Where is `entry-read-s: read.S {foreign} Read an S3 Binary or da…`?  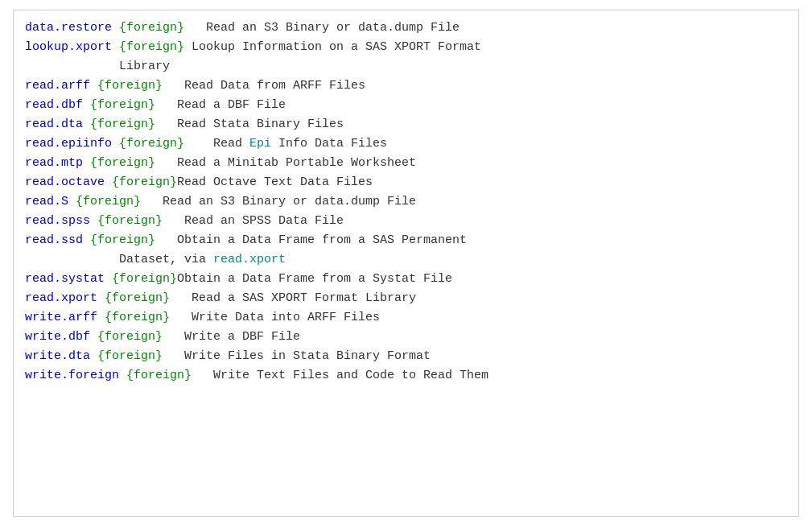 entry-read-s: read.S {foreign} Read an S3 Binary or da… is located at coordinates (406, 202).